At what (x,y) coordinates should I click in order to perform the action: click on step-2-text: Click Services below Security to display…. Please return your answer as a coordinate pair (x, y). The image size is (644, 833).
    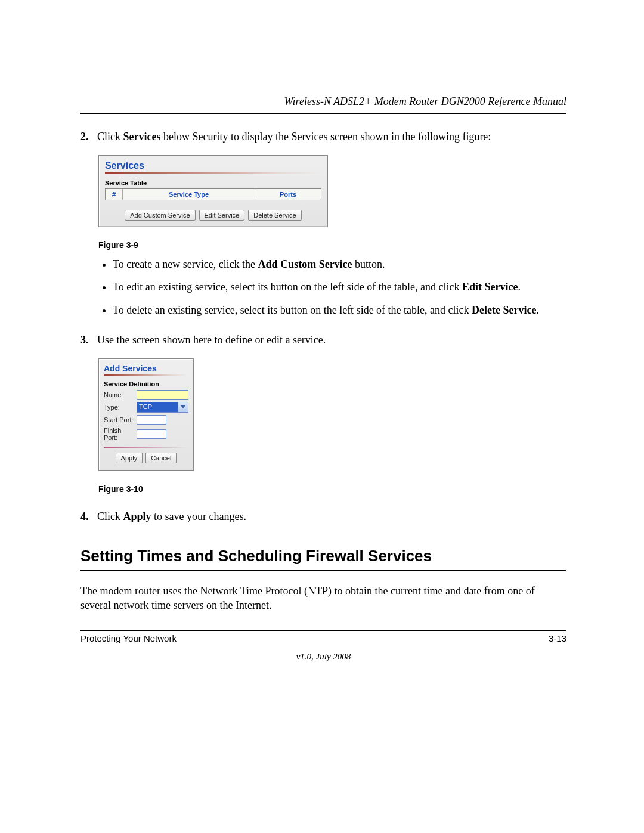
    Looking at the image, I should click on (332, 137).